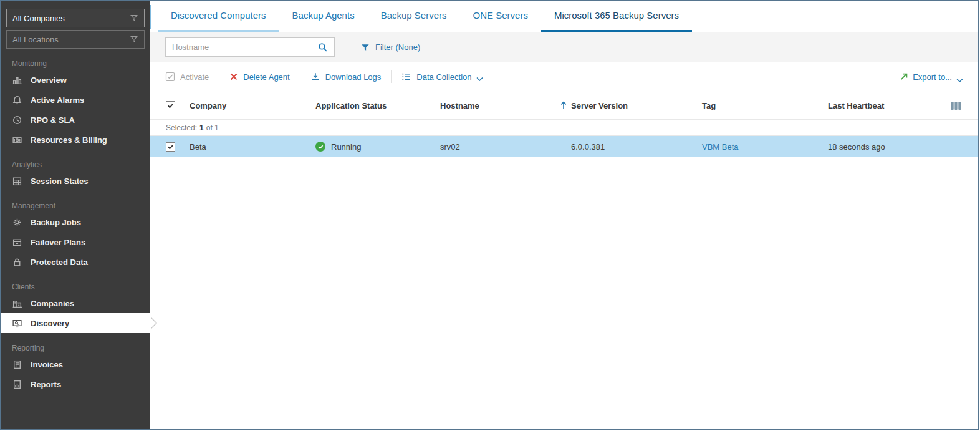 Image resolution: width=980 pixels, height=431 pixels. I want to click on backup-jobs-icon, so click(17, 222).